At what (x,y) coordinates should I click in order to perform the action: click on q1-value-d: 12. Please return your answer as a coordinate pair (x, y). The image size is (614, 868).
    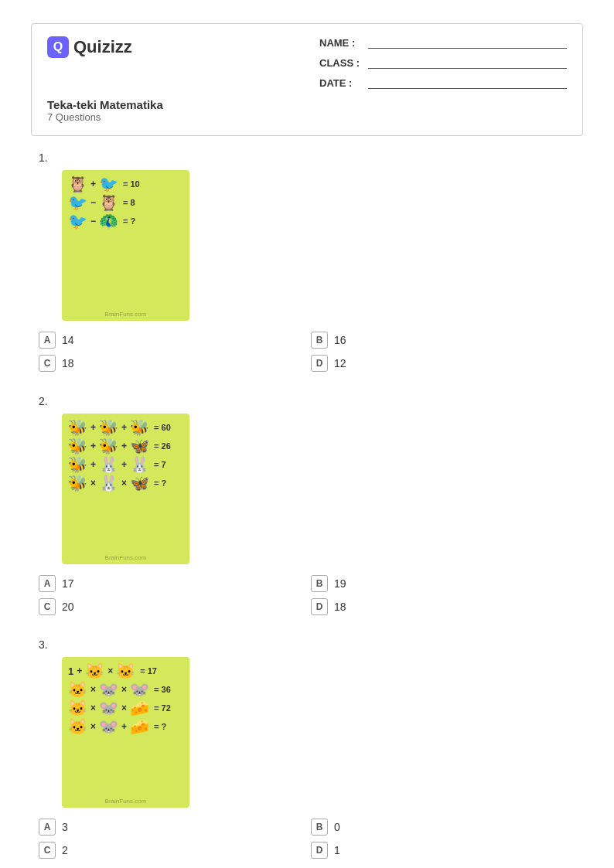
    Looking at the image, I should click on (340, 363).